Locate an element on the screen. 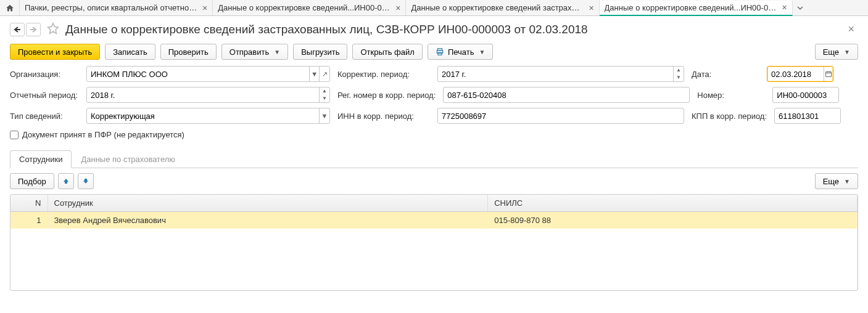 The width and height of the screenshot is (868, 313). org-field: ▼ ↗ is located at coordinates (209, 74).